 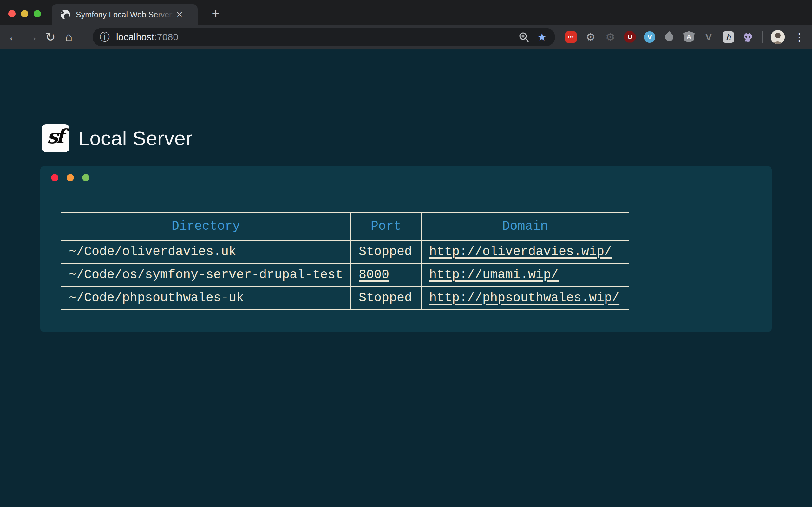 I want to click on domain-link: http://oliverdavies.wip/, so click(x=521, y=252).